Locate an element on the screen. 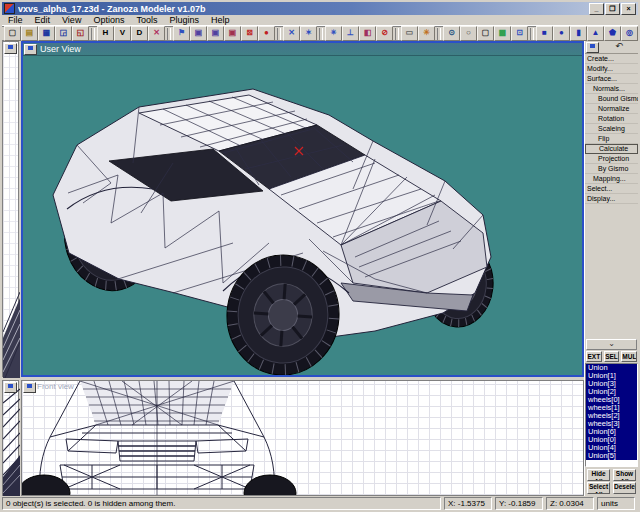  toggle-d-button: D is located at coordinates (140, 34).